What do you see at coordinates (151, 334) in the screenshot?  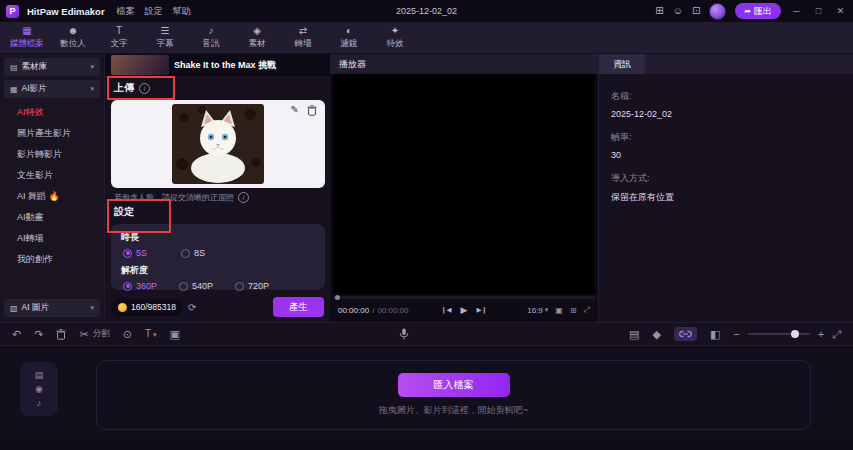 I see `text-tool-button: T ▾` at bounding box center [151, 334].